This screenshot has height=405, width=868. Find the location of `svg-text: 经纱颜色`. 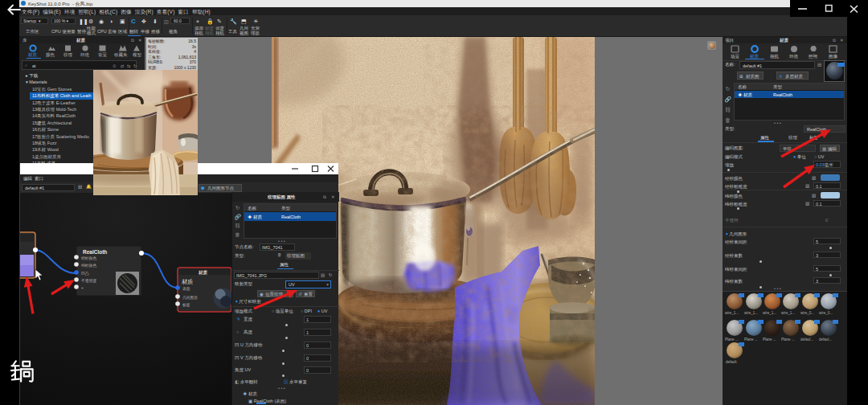

svg-text: 经纱颜色 is located at coordinates (88, 258).